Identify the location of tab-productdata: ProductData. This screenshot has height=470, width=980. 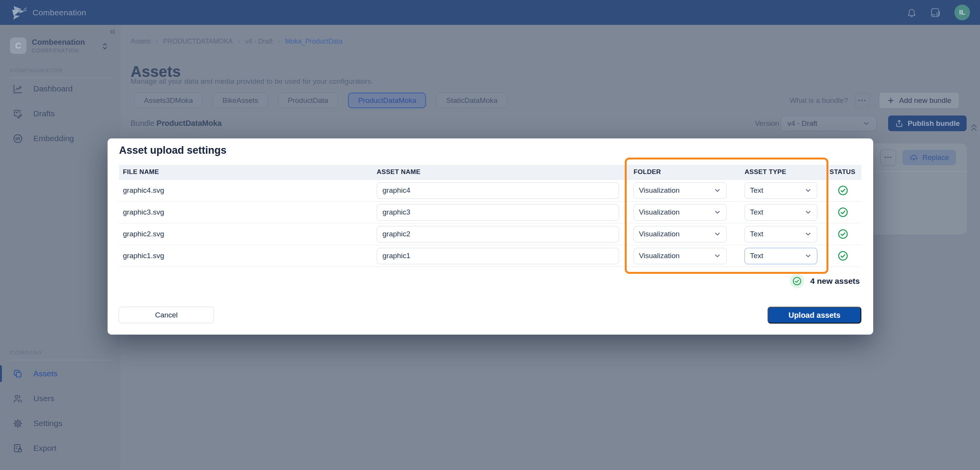
(308, 100).